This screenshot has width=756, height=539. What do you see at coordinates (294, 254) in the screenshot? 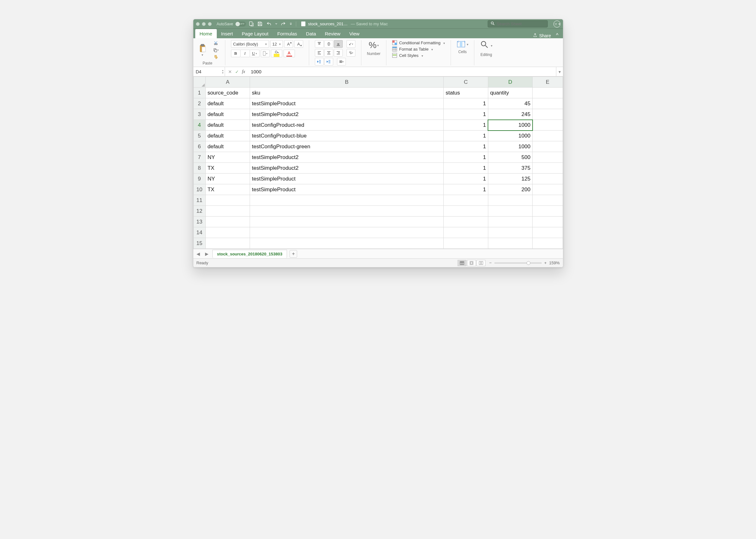
I see `add-sheet-button: +` at bounding box center [294, 254].